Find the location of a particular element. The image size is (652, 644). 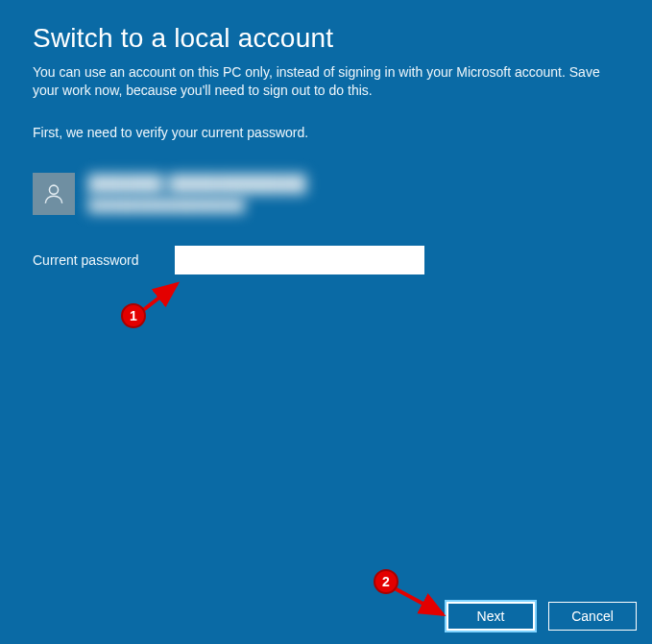

user-email: ████████████████ is located at coordinates (198, 205).